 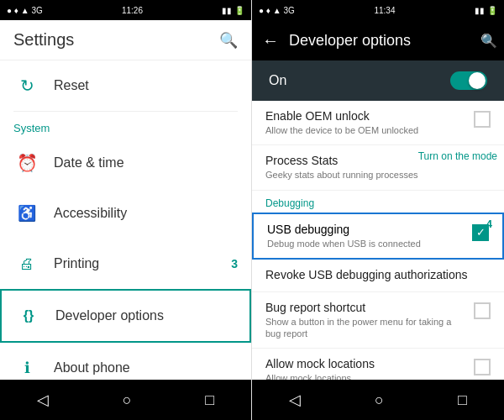 What do you see at coordinates (482, 367) in the screenshot?
I see `mock-checkbox` at bounding box center [482, 367].